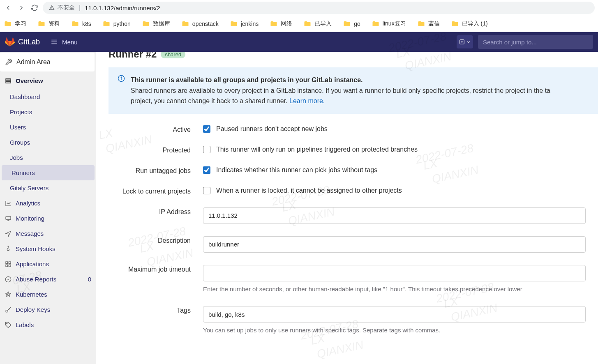  What do you see at coordinates (34, 62) in the screenshot?
I see `admin-area-label: Admin Area` at bounding box center [34, 62].